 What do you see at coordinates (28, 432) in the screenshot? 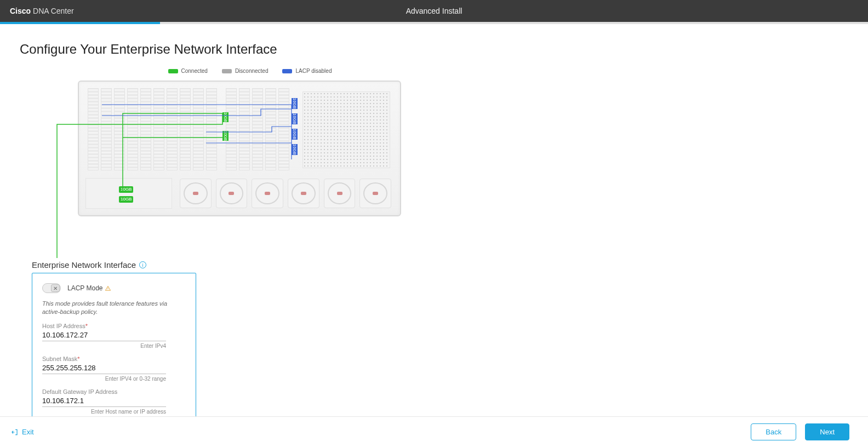
I see `exit-button-label: Exit` at bounding box center [28, 432].